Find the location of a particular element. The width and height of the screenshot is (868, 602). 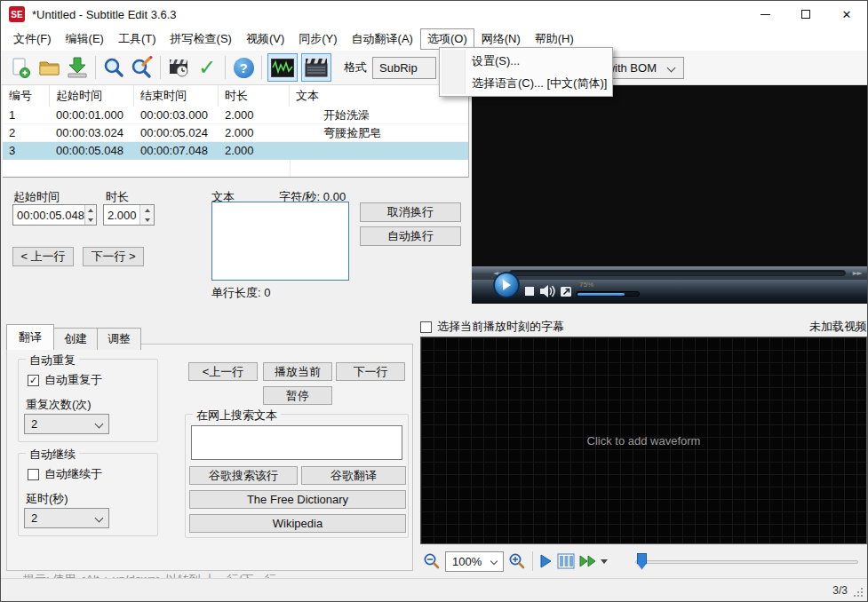

fullscreen-icon is located at coordinates (566, 291).